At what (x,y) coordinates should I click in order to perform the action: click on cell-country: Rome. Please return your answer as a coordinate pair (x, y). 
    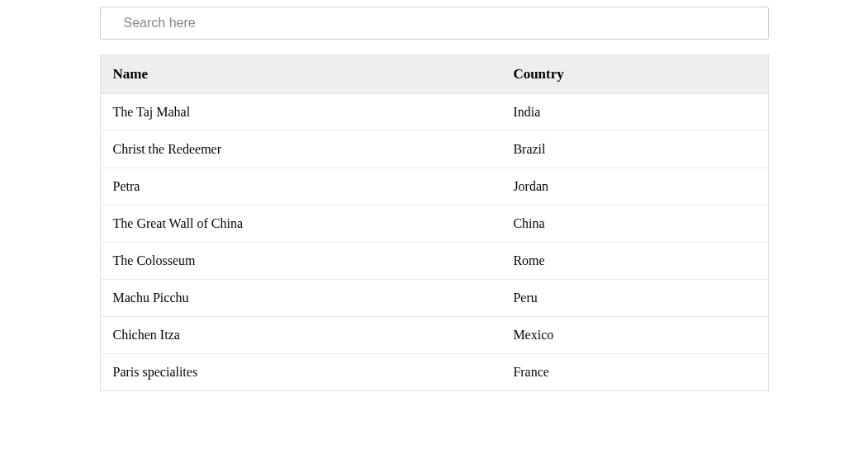
    Looking at the image, I should click on (634, 261).